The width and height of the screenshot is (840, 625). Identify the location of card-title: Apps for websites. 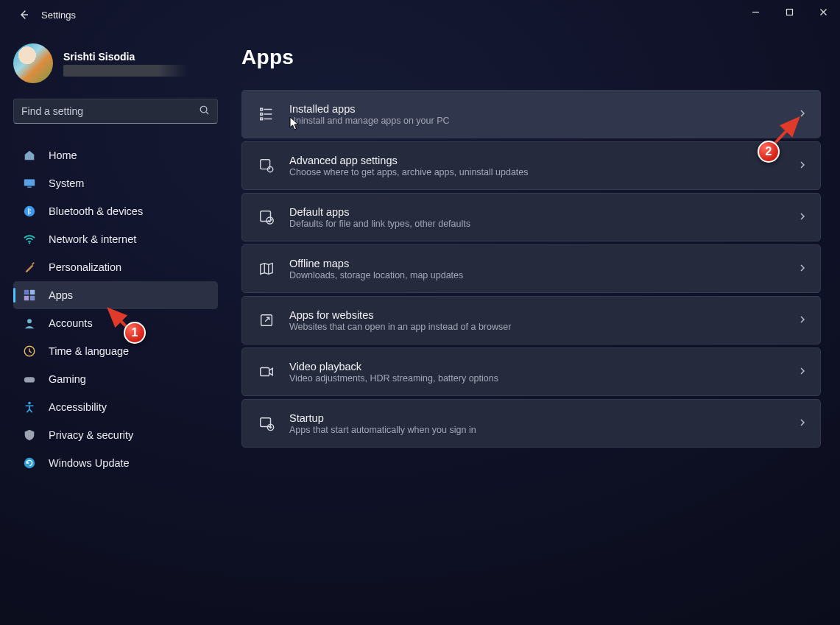
(400, 315).